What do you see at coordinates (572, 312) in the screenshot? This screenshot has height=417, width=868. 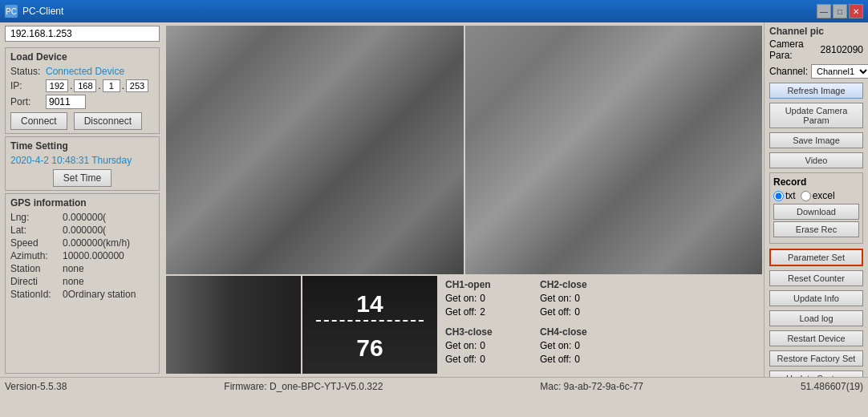 I see `ch2-get-off-row: Get off: 0` at bounding box center [572, 312].